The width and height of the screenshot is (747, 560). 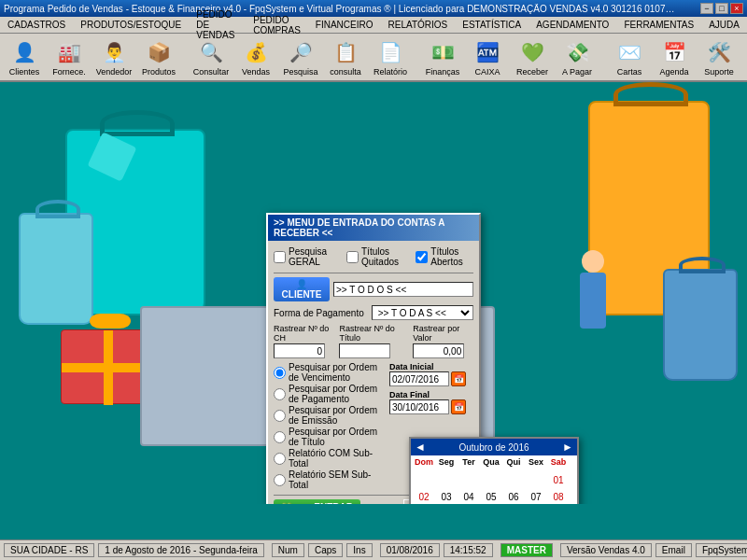 I want to click on financas-btn: 💵 Finanças, so click(x=443, y=57).